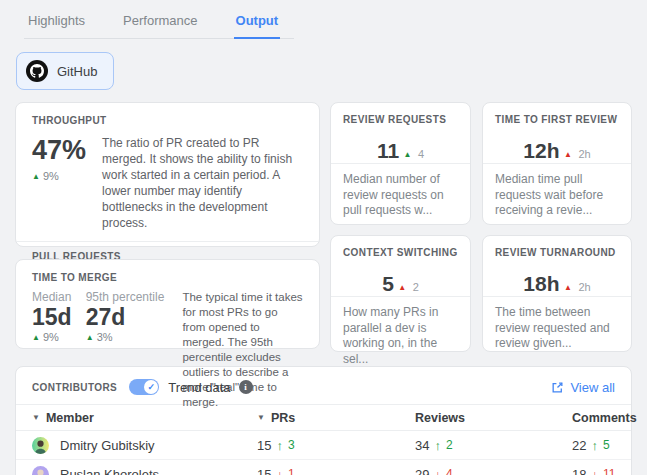 The width and height of the screenshot is (647, 475). Describe the element at coordinates (59, 151) in the screenshot. I see `throughput-value: 47%` at that location.